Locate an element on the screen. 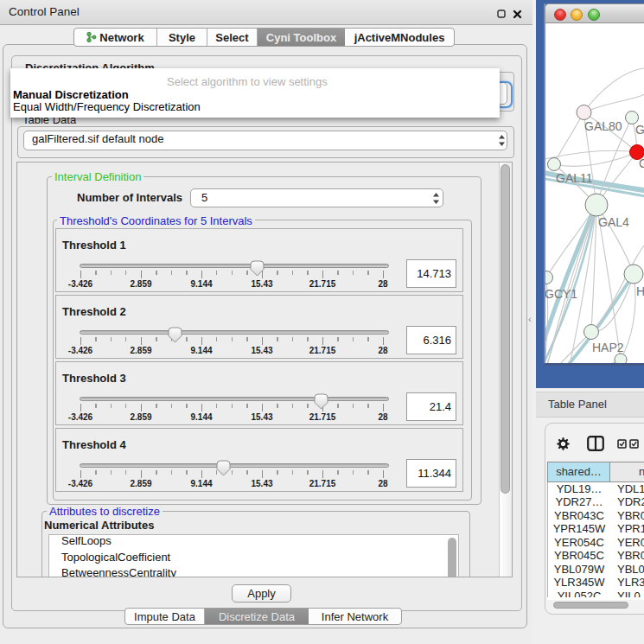 Image resolution: width=644 pixels, height=644 pixels. svg-text: GAL80 is located at coordinates (603, 126).